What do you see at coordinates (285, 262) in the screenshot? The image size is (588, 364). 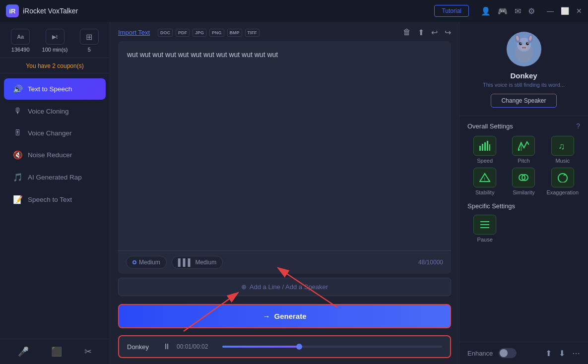 I see `editor-footer: Medium ▌▌▌ Medium 48/10000` at bounding box center [285, 262].